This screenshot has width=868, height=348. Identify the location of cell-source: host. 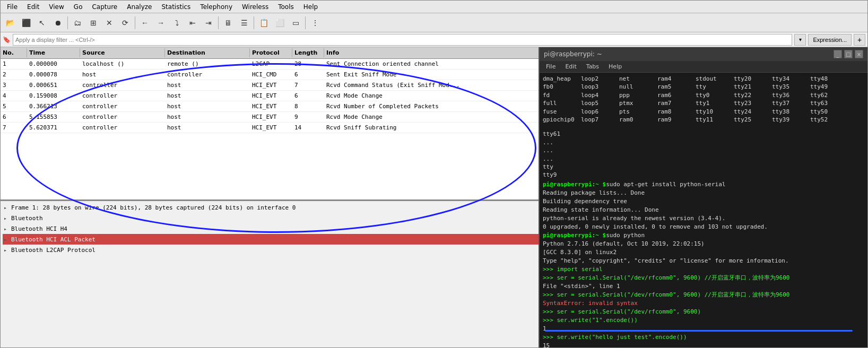
(123, 74).